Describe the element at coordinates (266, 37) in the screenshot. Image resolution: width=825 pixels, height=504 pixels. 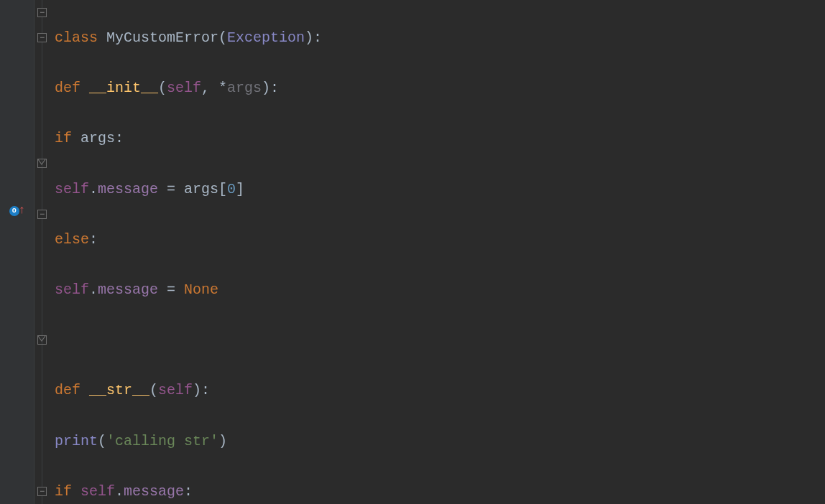
I see `base-class: Exception` at that location.